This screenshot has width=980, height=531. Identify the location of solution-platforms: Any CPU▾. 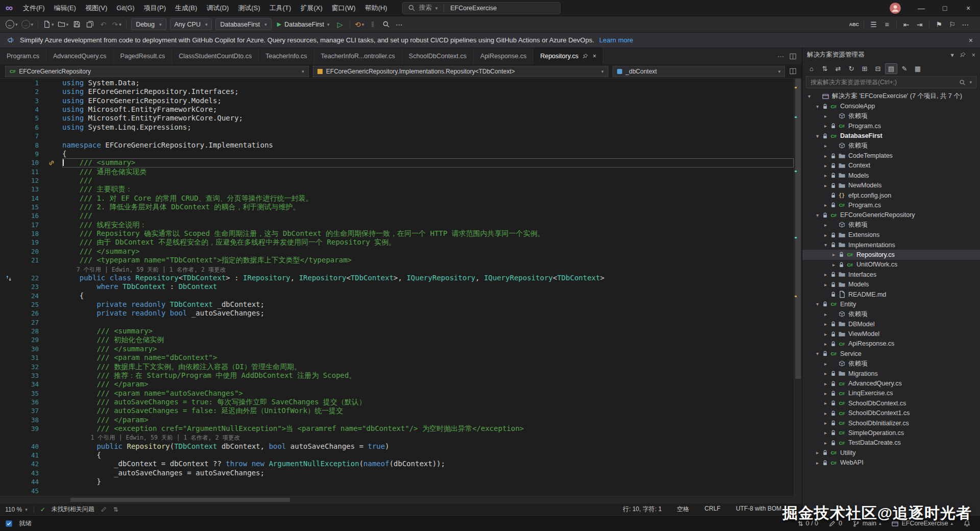
(191, 25).